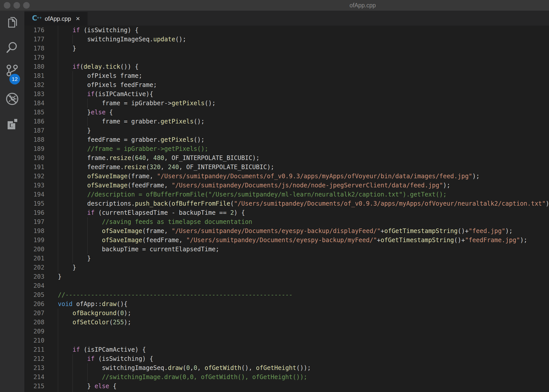  What do you see at coordinates (35, 286) in the screenshot?
I see `line-number: 204` at bounding box center [35, 286].